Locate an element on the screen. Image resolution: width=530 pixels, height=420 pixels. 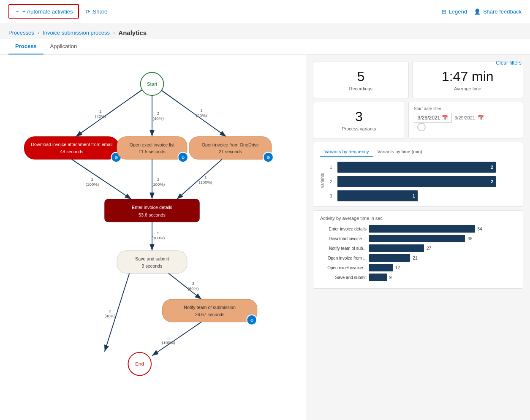
variants-section: Variants by frequency Variants by time (… is located at coordinates (418, 174).